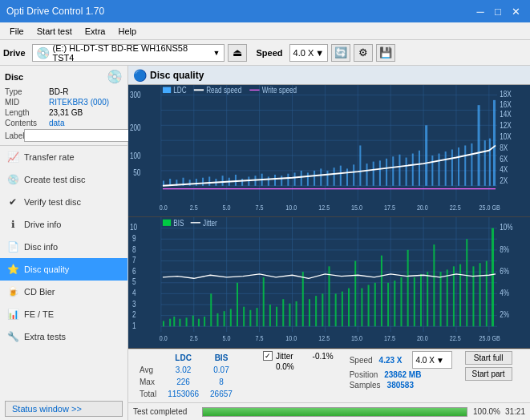  Describe the element at coordinates (505, 104) in the screenshot. I see `svg-text: 16X` at that location.